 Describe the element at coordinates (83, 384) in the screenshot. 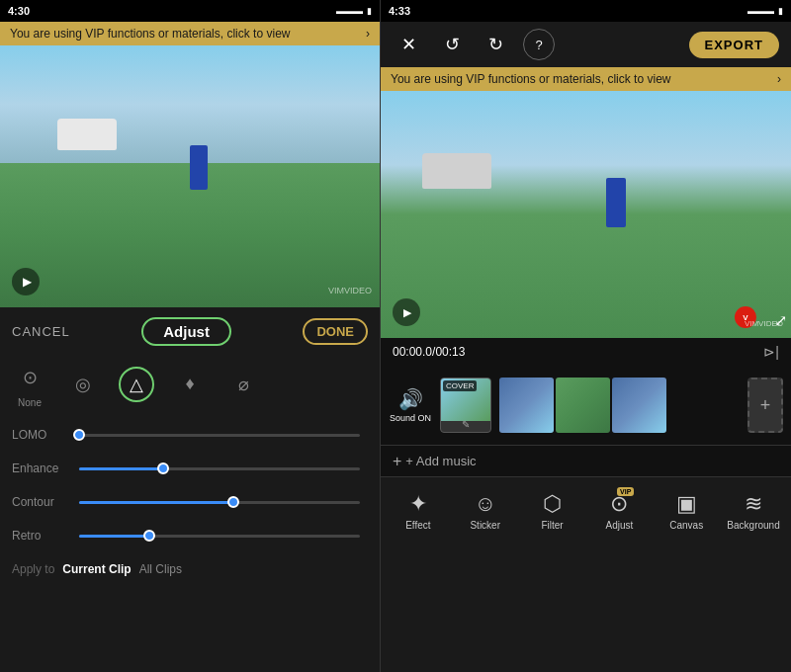

I see `filter-2: ◎` at that location.